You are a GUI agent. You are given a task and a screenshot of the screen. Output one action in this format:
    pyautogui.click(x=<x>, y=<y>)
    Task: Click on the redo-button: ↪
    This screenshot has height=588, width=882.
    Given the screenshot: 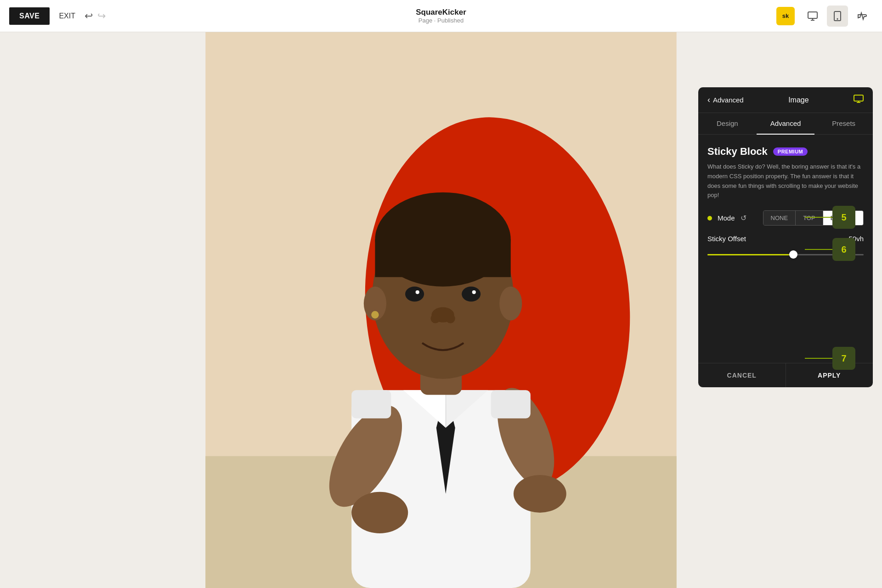 What is the action you would take?
    pyautogui.click(x=102, y=16)
    